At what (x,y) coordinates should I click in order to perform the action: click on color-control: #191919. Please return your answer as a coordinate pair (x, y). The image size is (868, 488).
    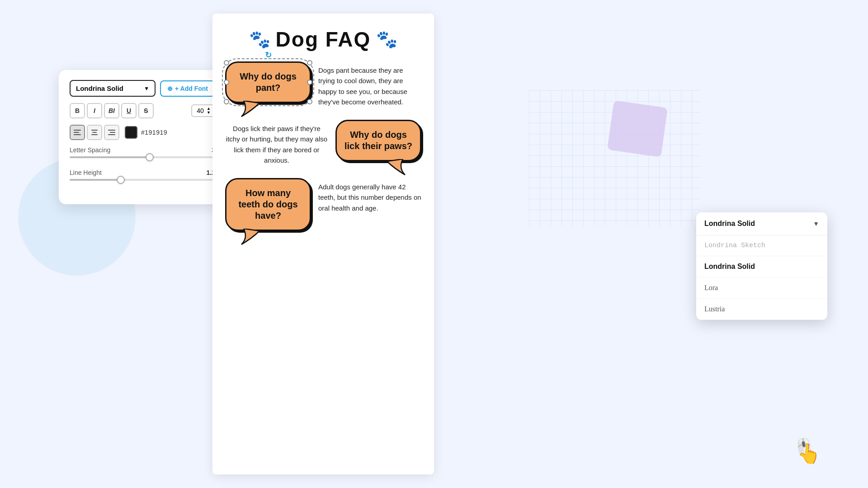
    Looking at the image, I should click on (146, 132).